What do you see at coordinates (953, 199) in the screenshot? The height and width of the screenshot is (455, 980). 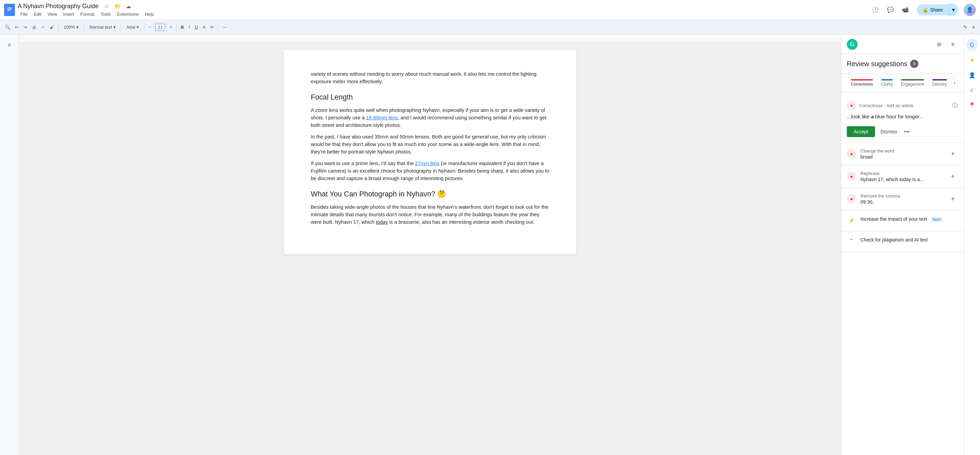 I see `remove-comma-add-btn: +` at bounding box center [953, 199].